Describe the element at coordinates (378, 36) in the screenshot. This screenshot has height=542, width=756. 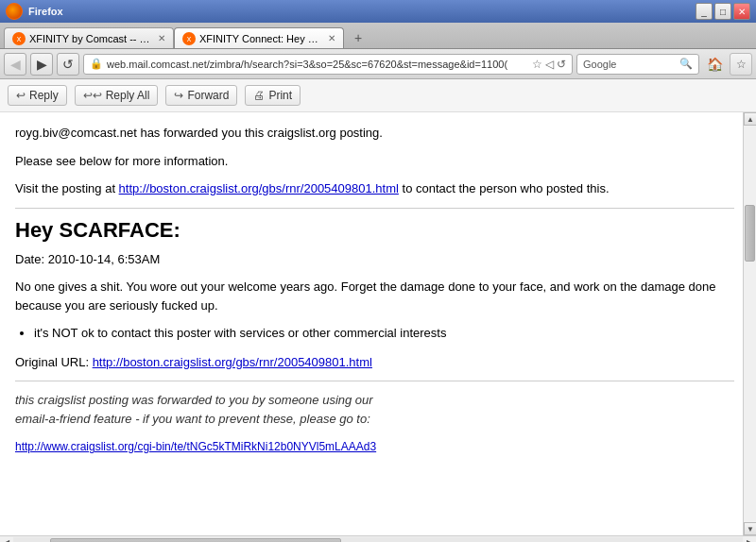
I see `tab-bar: x XFINITY by Comcast -- Official Custome…` at that location.